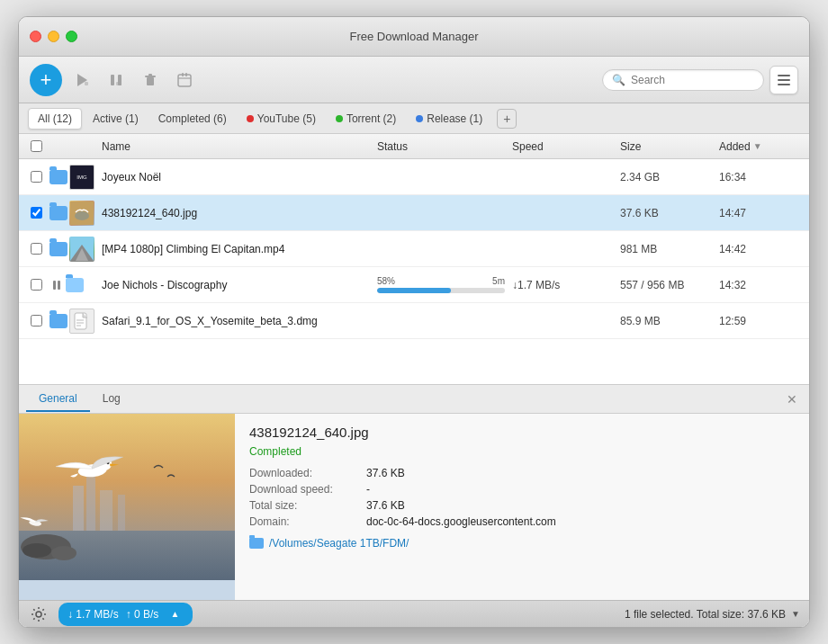 The image size is (828, 644). Describe the element at coordinates (308, 522) in the screenshot. I see `domain-label: Domain:` at that location.